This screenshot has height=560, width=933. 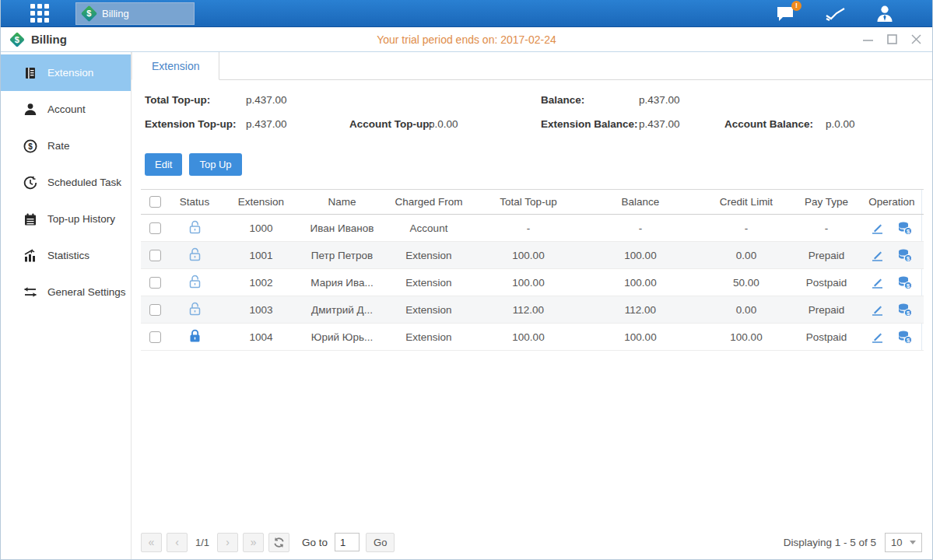 I want to click on col-status: Status, so click(x=195, y=202).